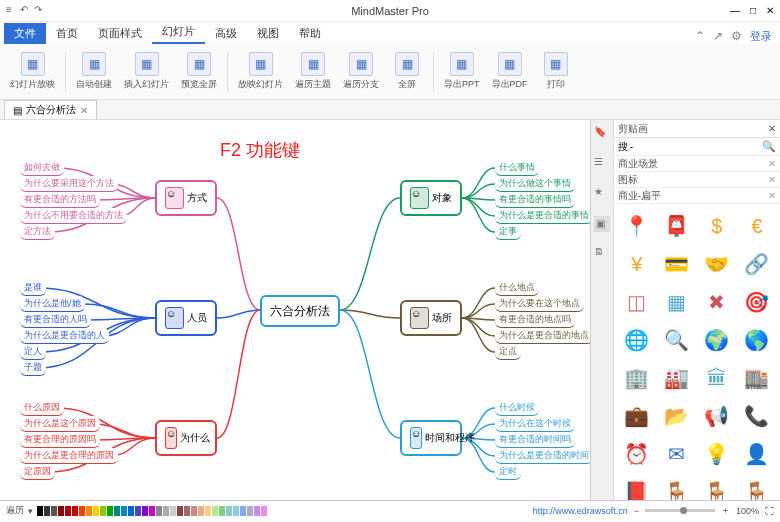 The height and width of the screenshot is (522, 780). I want to click on mm-leaf: 有更合适的地点吗, so click(535, 320).